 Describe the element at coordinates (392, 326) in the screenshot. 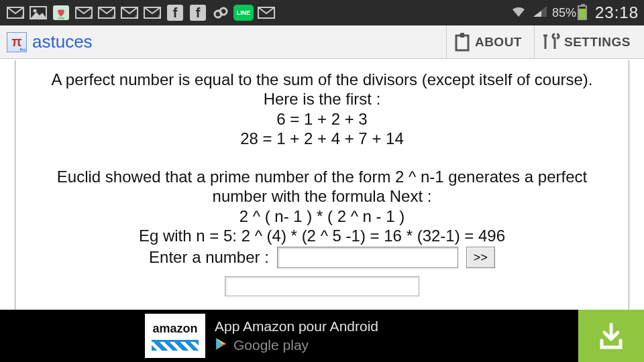

I see `ad-headline: App Amazon pour Android` at that location.